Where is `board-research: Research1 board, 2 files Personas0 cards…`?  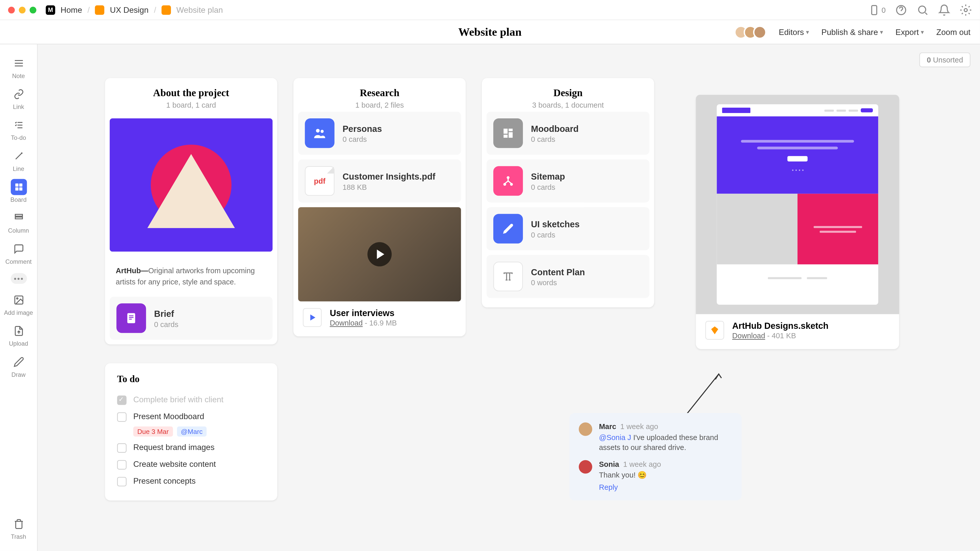
board-research: Research1 board, 2 files Personas0 cards… is located at coordinates (380, 207).